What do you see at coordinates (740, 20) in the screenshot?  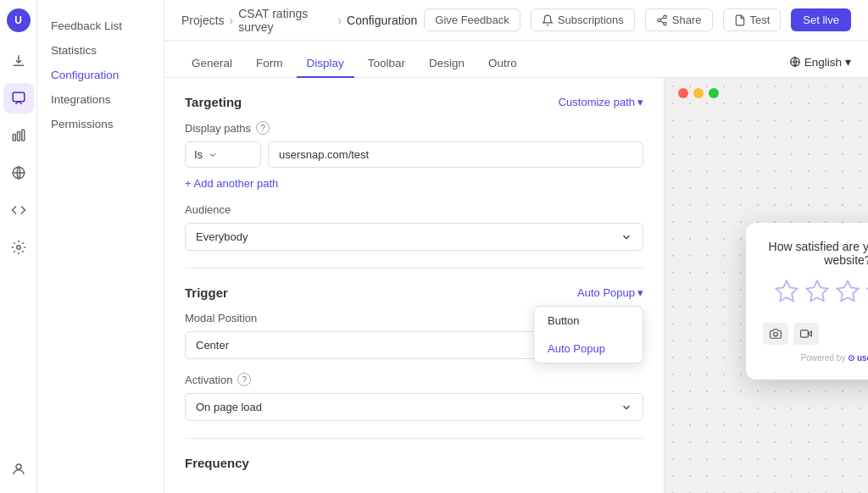 I see `test-icon` at bounding box center [740, 20].